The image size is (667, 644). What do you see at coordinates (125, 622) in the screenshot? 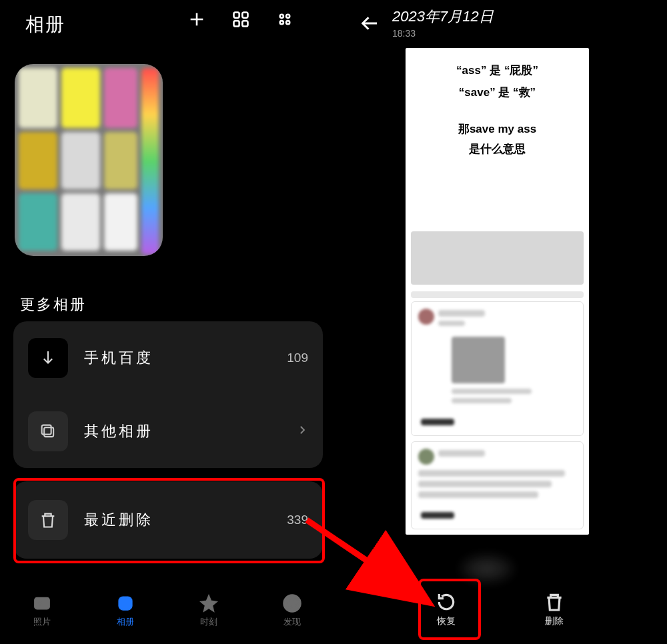
I see `tab-label: 相册` at bounding box center [125, 622].